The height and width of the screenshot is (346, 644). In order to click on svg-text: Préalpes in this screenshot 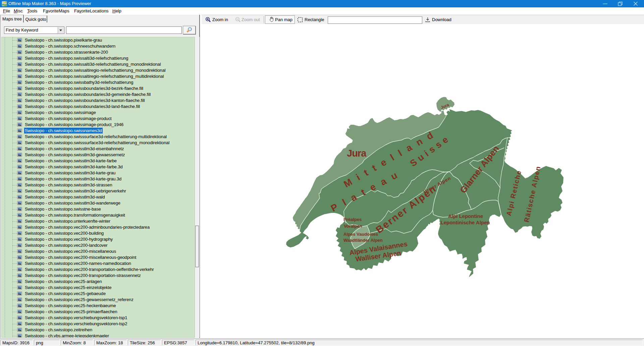, I will do `click(353, 219)`.